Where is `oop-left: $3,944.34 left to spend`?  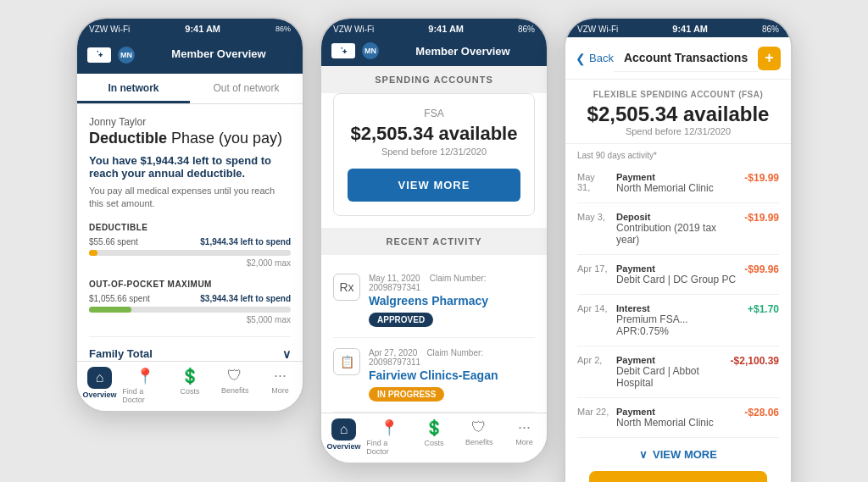 oop-left: $3,944.34 left to spend is located at coordinates (246, 298).